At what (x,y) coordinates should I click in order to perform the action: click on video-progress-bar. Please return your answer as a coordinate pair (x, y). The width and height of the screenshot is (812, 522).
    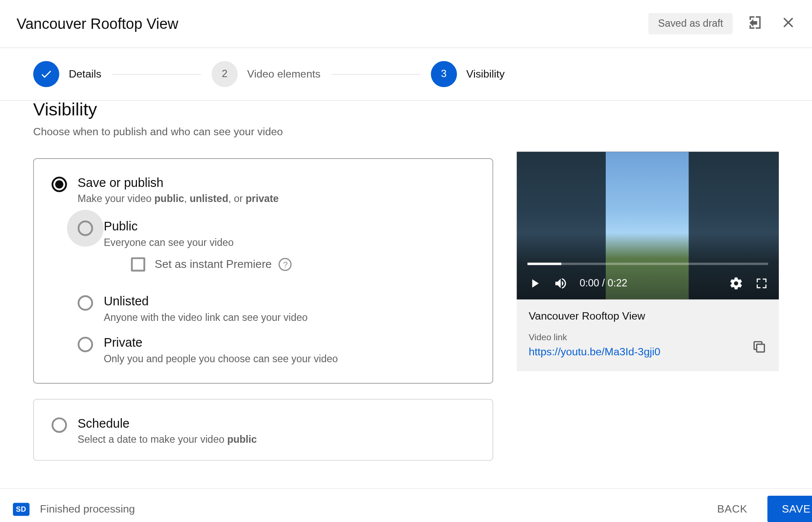
    Looking at the image, I should click on (648, 264).